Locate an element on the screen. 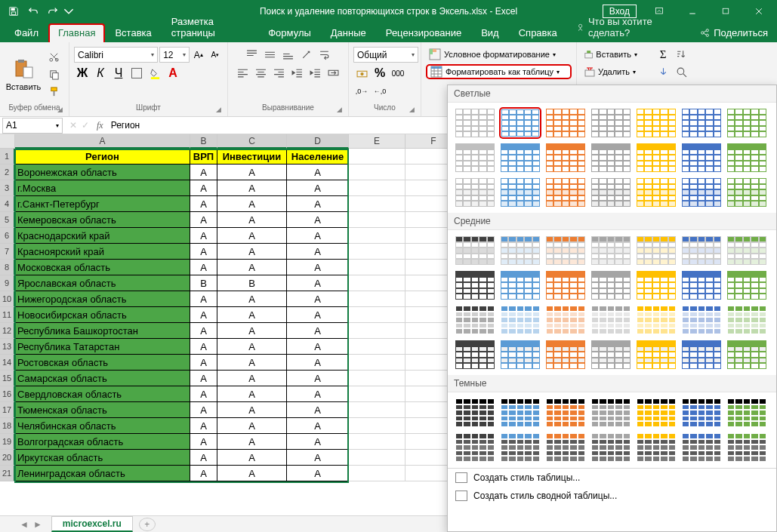 This screenshot has width=777, height=532. tab-разметка страницы: Разметка страницы is located at coordinates (210, 27).